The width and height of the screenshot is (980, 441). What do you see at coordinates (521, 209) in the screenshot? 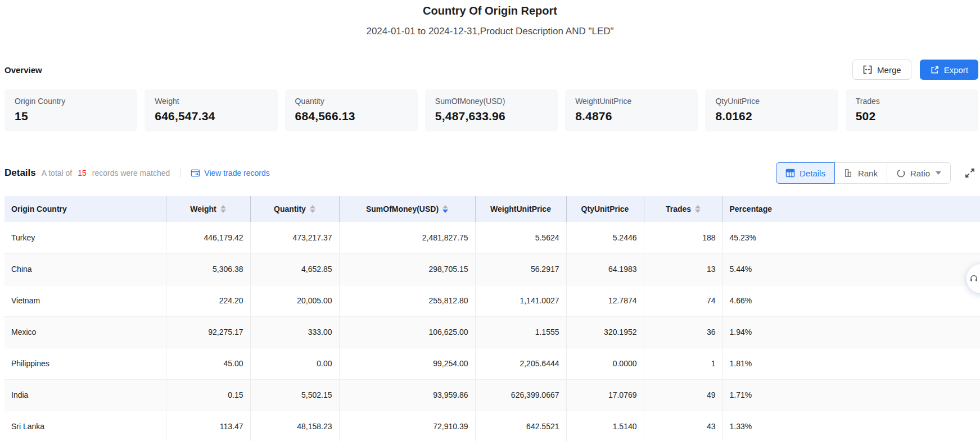
I see `col-label: WeightUnitPrice` at bounding box center [521, 209].